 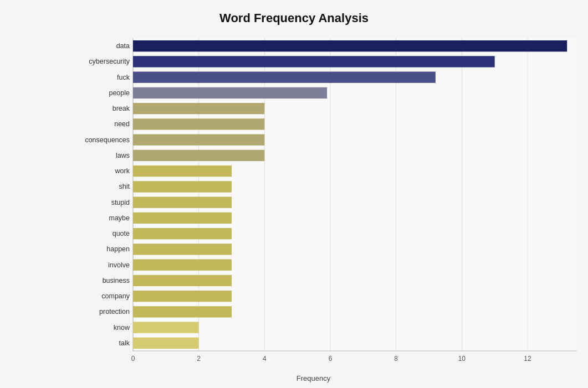 What do you see at coordinates (182, 218) in the screenshot?
I see `bar-maybe` at bounding box center [182, 218].